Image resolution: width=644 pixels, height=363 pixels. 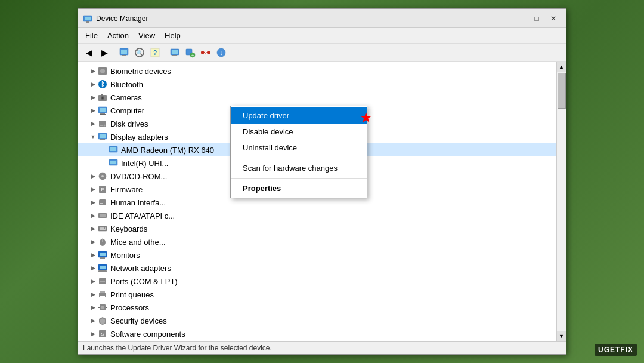 What do you see at coordinates (93, 71) in the screenshot?
I see `expand-biometric: ▶` at bounding box center [93, 71].